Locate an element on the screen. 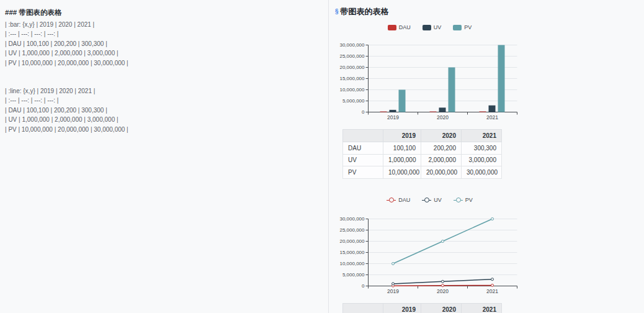 The width and height of the screenshot is (644, 313). legend-label: UV is located at coordinates (438, 200).